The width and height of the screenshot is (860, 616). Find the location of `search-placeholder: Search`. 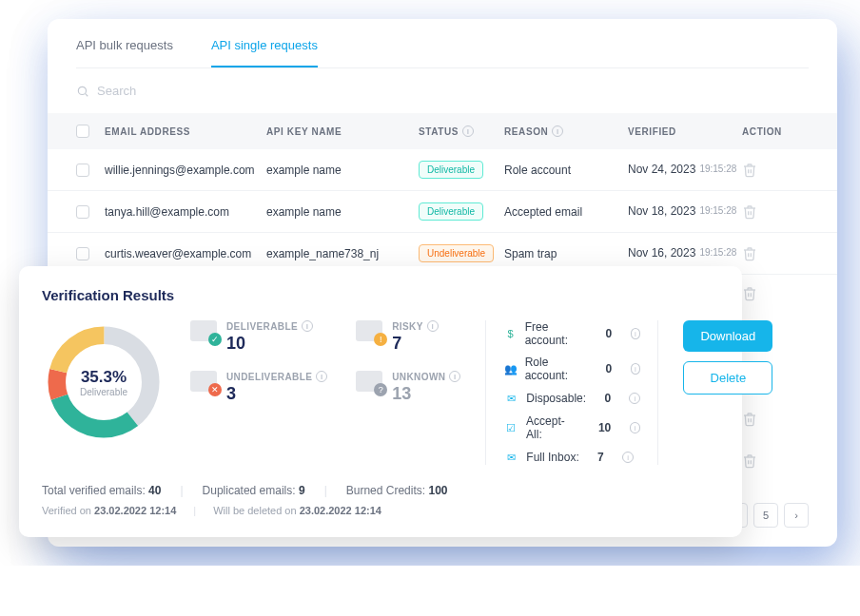

search-placeholder: Search is located at coordinates (116, 91).